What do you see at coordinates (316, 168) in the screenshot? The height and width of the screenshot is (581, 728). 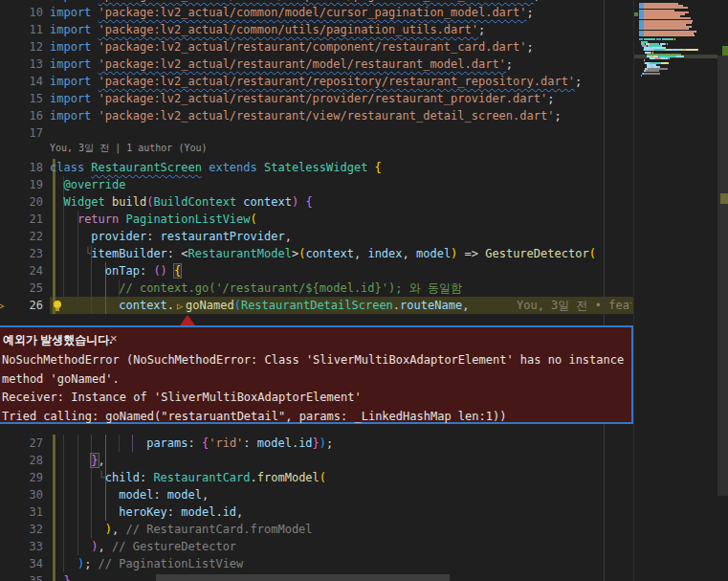 I see `code-token: StatelessWidget` at bounding box center [316, 168].